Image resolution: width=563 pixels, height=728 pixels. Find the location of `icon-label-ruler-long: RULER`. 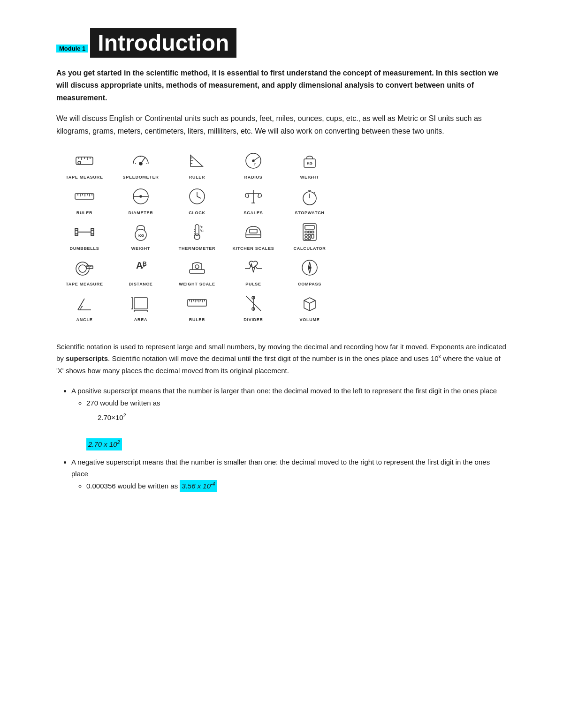

icon-label-ruler-long: RULER is located at coordinates (197, 320).